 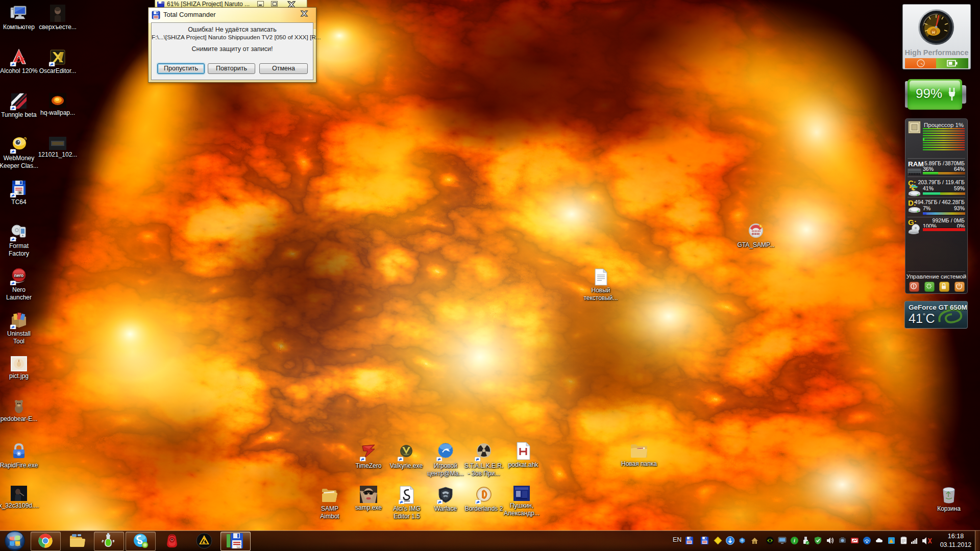 What do you see at coordinates (19, 276) in the screenshot?
I see `svg-text: nero` at bounding box center [19, 276].